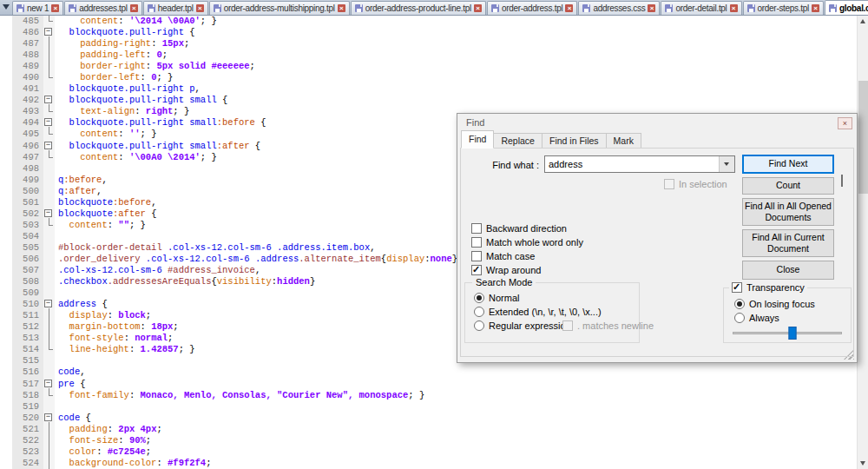  I want to click on file-tab: order-address.tpl×, so click(533, 8).